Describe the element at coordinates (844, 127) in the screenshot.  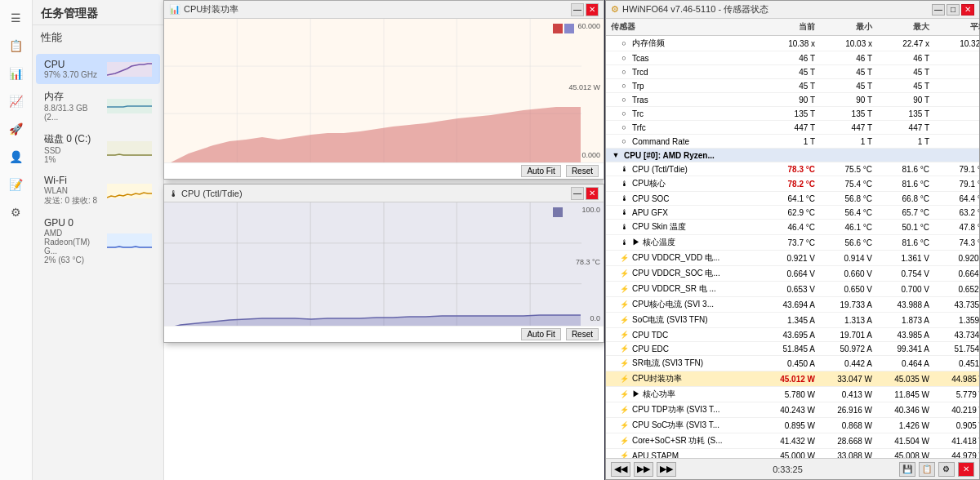
I see `hw-min: 447 T` at that location.